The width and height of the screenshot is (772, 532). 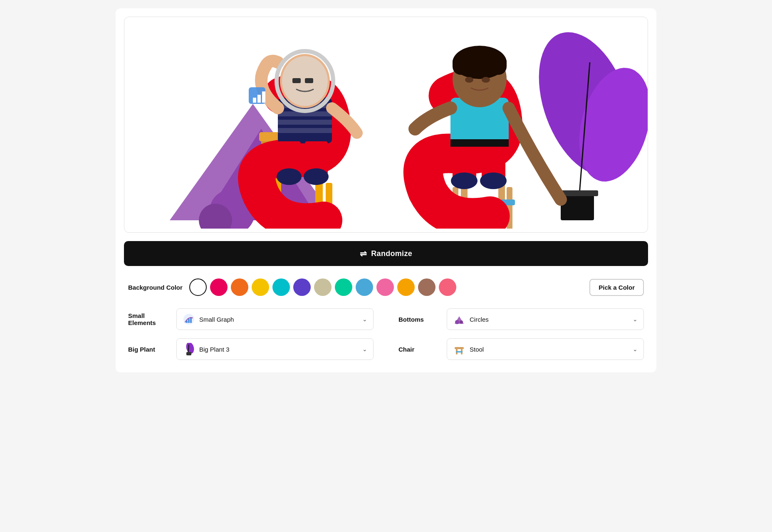 I want to click on chair-chevron-icon: ⌄, so click(x=635, y=349).